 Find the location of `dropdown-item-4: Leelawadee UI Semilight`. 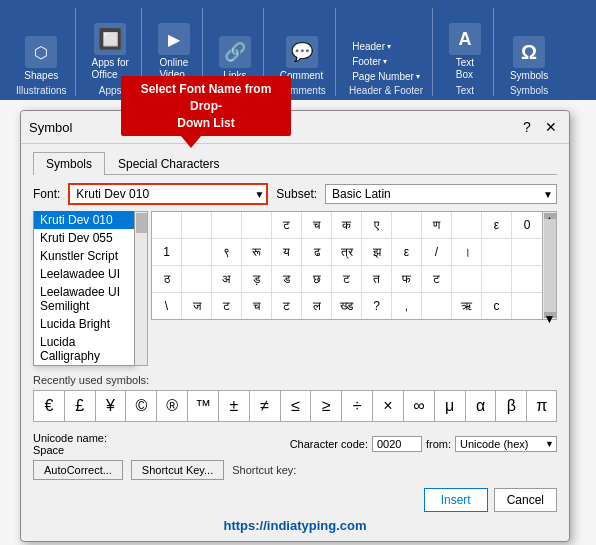

dropdown-item-4: Leelawadee UI Semilight is located at coordinates (84, 299).